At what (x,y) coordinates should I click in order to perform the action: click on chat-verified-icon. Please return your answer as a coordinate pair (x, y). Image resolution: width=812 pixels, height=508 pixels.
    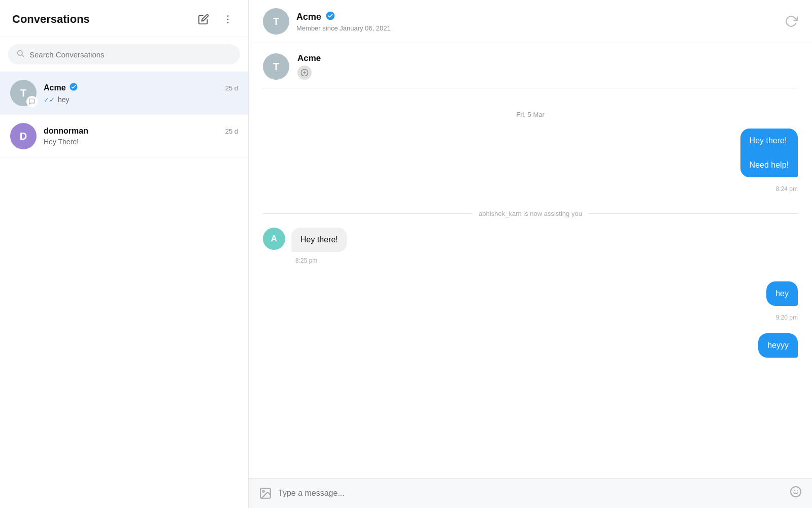
    Looking at the image, I should click on (330, 17).